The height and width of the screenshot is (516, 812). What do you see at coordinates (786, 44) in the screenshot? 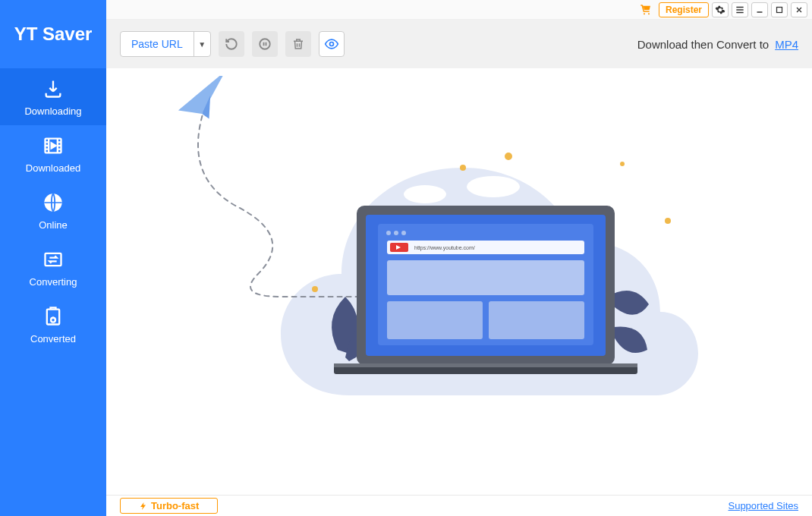
I see `format-link: MP4` at bounding box center [786, 44].